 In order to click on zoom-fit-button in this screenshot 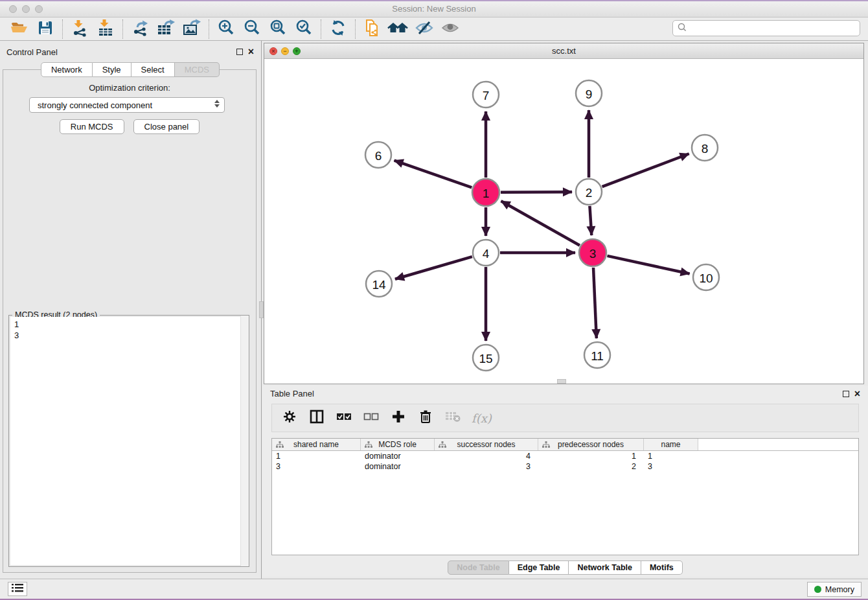, I will do `click(278, 29)`.